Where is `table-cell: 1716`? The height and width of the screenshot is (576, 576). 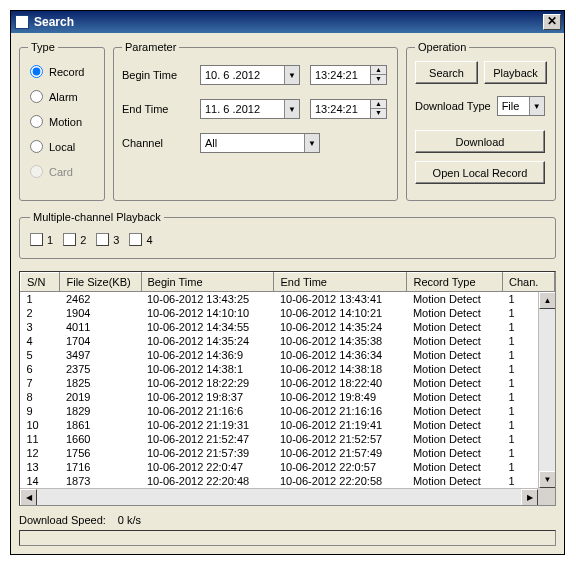
table-cell: 1716 is located at coordinates (100, 467).